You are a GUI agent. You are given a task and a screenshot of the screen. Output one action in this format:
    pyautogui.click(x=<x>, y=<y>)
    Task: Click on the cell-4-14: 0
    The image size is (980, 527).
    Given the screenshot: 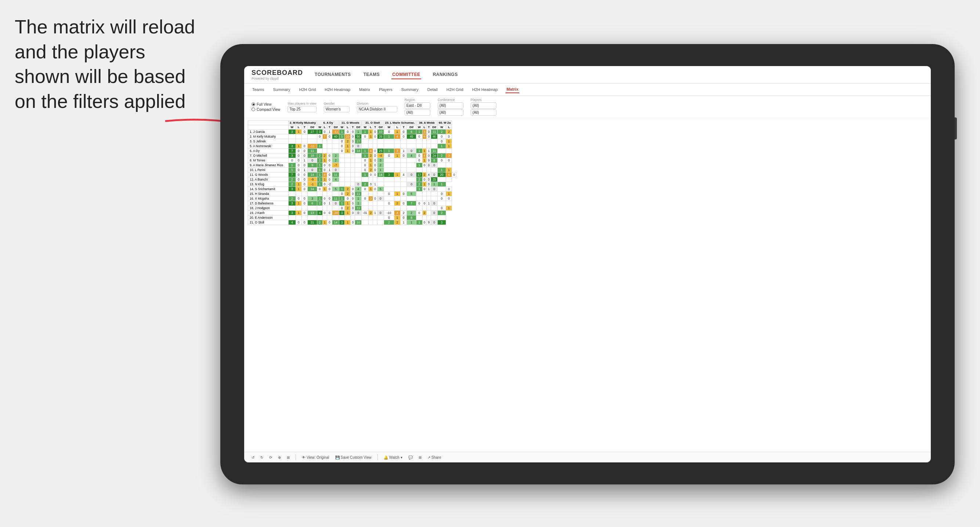 What is the action you would take?
    pyautogui.click(x=375, y=151)
    